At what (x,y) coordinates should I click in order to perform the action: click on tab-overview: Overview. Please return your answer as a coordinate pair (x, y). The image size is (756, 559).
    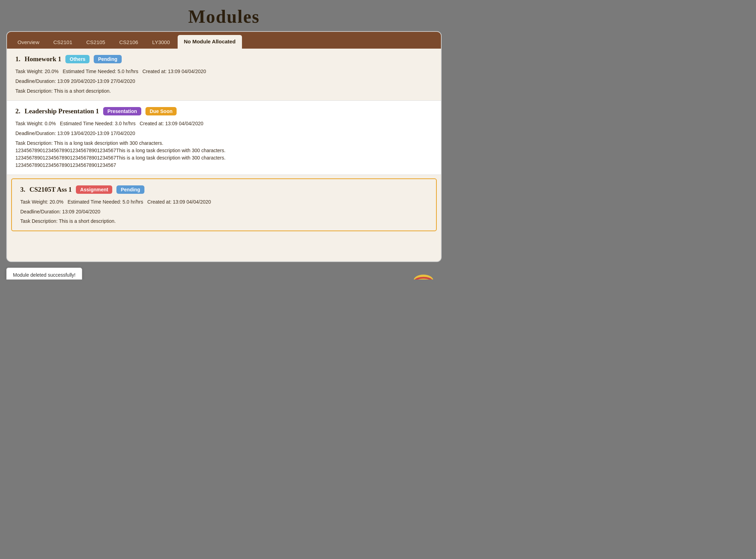
    Looking at the image, I should click on (29, 42).